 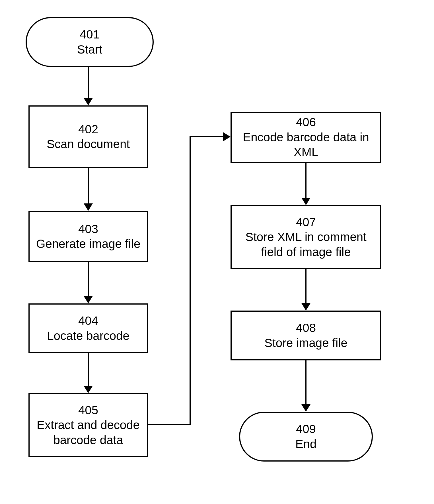 What do you see at coordinates (88, 129) in the screenshot?
I see `node-scan-num: 402` at bounding box center [88, 129].